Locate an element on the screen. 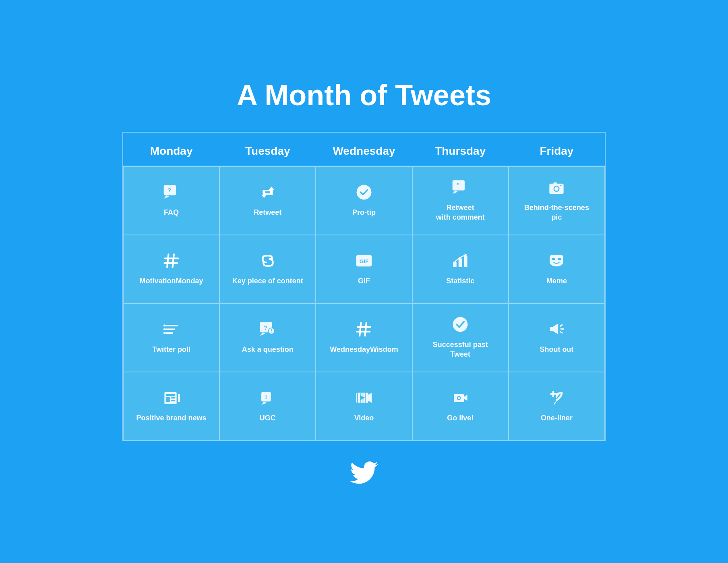 Image resolution: width=728 pixels, height=563 pixels. newspaper-icon is located at coordinates (172, 399).